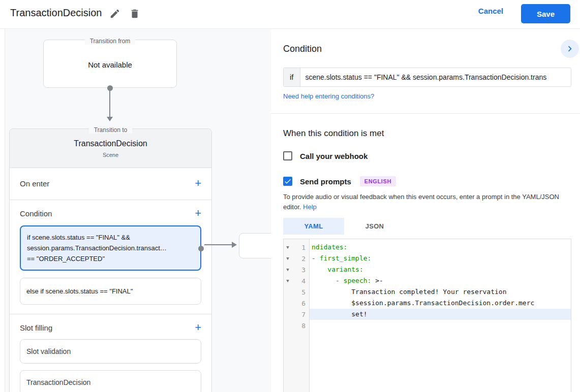  What do you see at coordinates (36, 328) in the screenshot?
I see `slot-filling-label: Slot filling` at bounding box center [36, 328].